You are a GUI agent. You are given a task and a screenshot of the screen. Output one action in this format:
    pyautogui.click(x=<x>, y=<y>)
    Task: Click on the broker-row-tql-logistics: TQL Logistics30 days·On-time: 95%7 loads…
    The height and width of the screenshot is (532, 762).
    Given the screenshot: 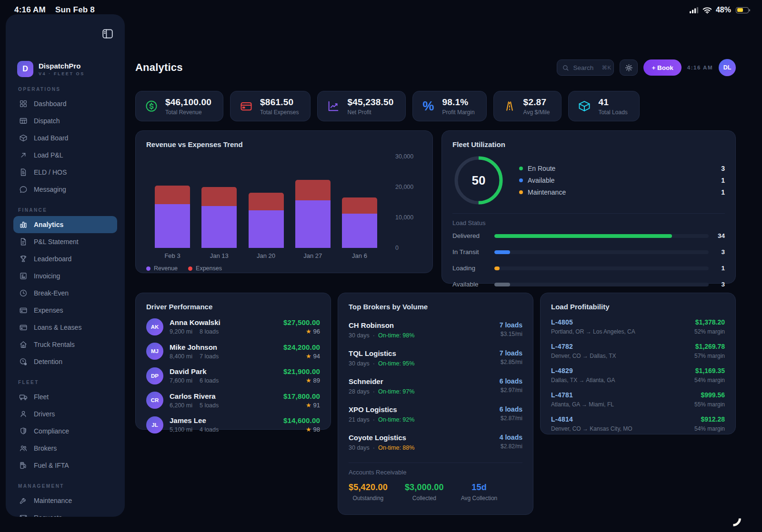 What is the action you would take?
    pyautogui.click(x=435, y=358)
    